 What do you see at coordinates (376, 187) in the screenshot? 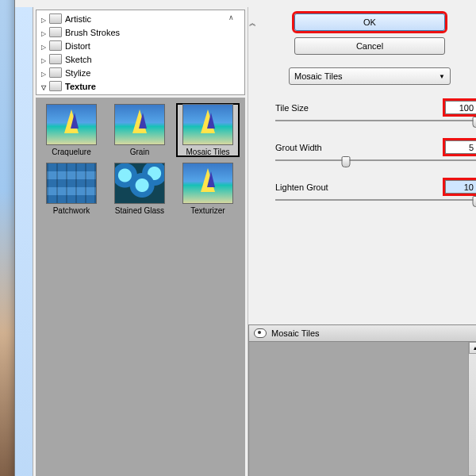
I see `param-lighten-grout: Lighten Grout` at bounding box center [376, 187].